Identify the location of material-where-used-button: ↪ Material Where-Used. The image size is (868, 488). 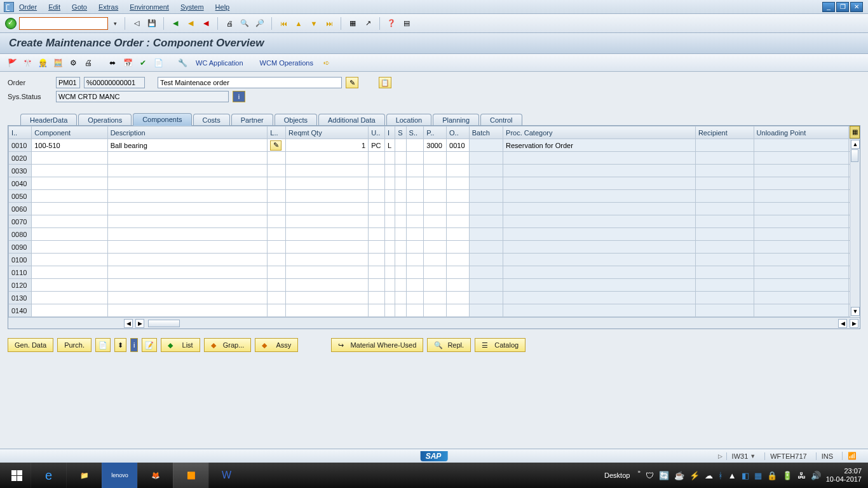
(377, 345).